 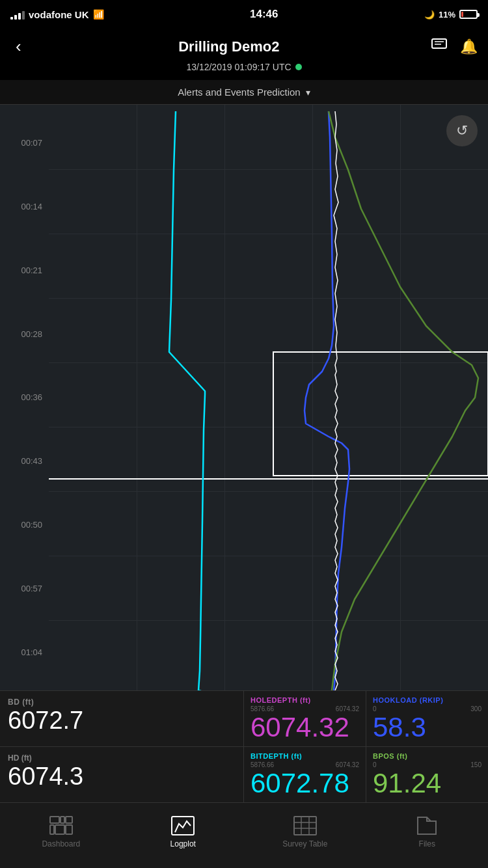 I want to click on bottom-nav: Dashboard Logplot Survey Table Files, so click(x=244, y=832).